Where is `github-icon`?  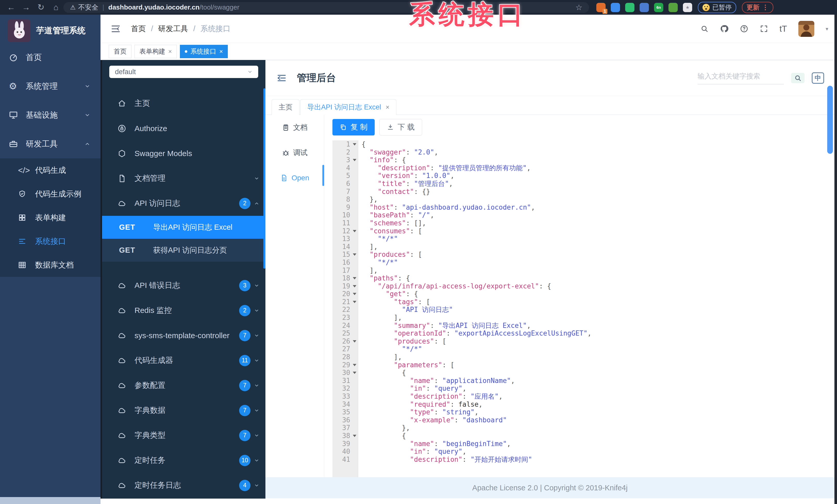
github-icon is located at coordinates (724, 29).